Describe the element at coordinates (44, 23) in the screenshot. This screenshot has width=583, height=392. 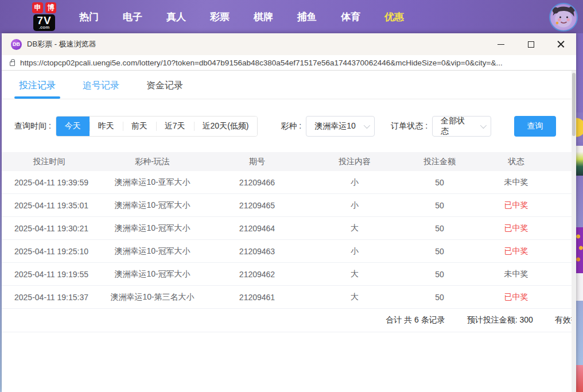
I see `logo-box: 7V .com` at that location.